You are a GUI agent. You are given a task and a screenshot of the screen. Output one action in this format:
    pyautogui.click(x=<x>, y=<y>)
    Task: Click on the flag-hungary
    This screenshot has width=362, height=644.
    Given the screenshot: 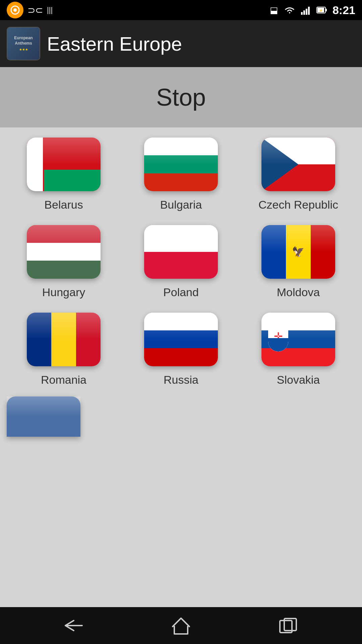 What is the action you would take?
    pyautogui.click(x=64, y=252)
    